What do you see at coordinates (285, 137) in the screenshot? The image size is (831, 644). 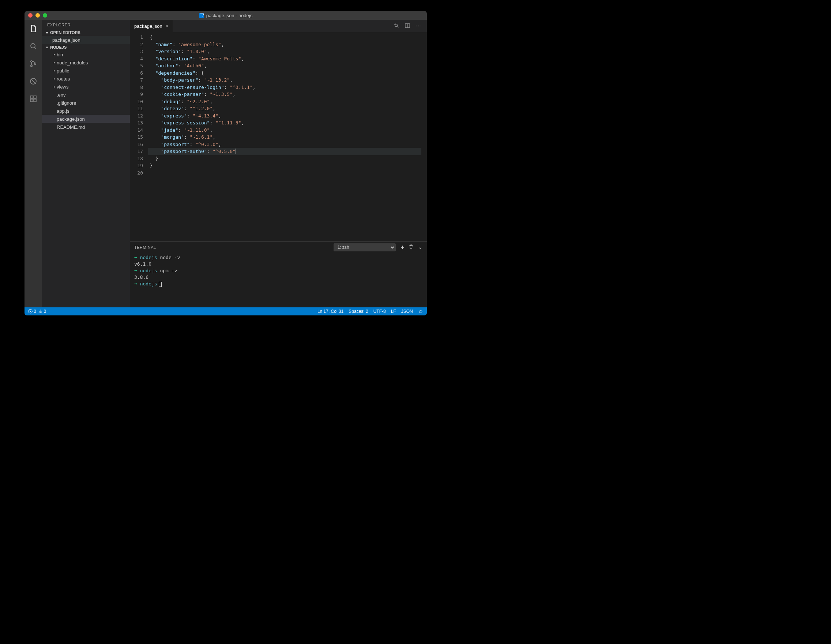 I see `code-line: "morgan": "~1.6.1",` at bounding box center [285, 137].